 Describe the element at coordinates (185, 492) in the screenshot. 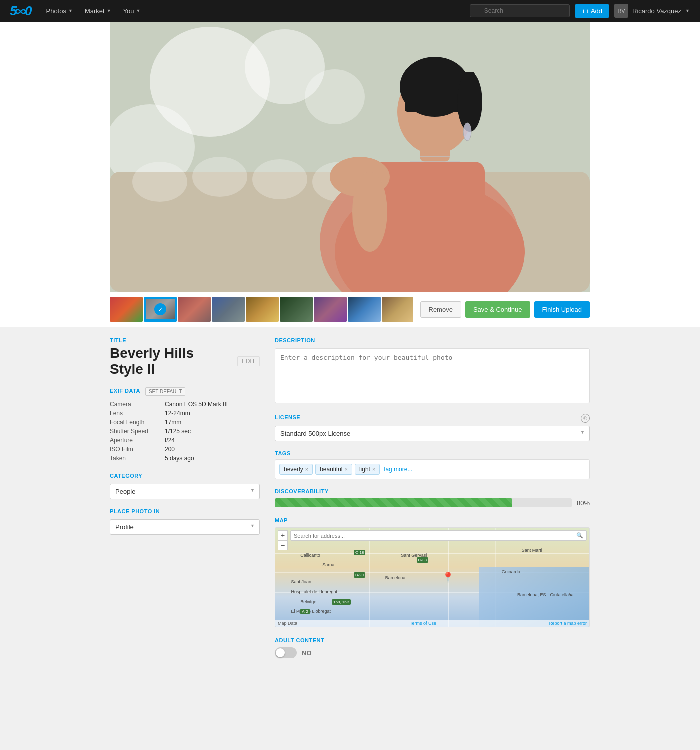

I see `category-select: PeopleNatureArchitectureTravelAbstractPo…` at that location.